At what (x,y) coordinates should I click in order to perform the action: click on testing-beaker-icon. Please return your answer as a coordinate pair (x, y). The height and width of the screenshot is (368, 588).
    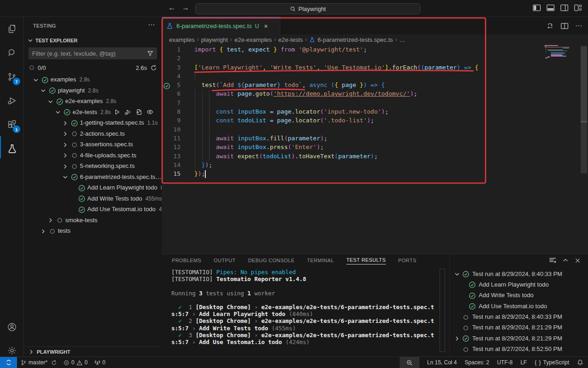
    Looking at the image, I should click on (12, 149).